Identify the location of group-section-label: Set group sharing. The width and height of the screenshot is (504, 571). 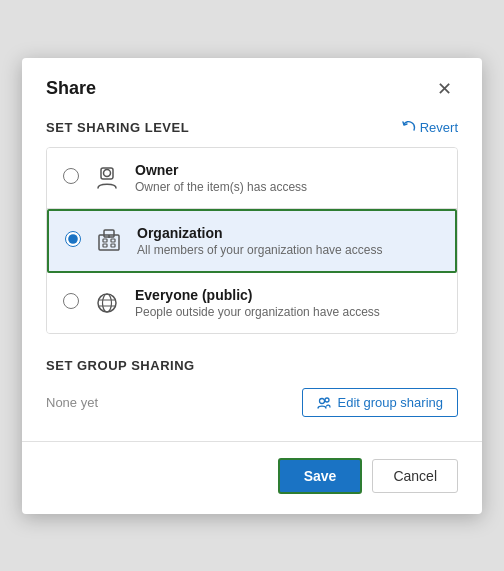
(252, 366).